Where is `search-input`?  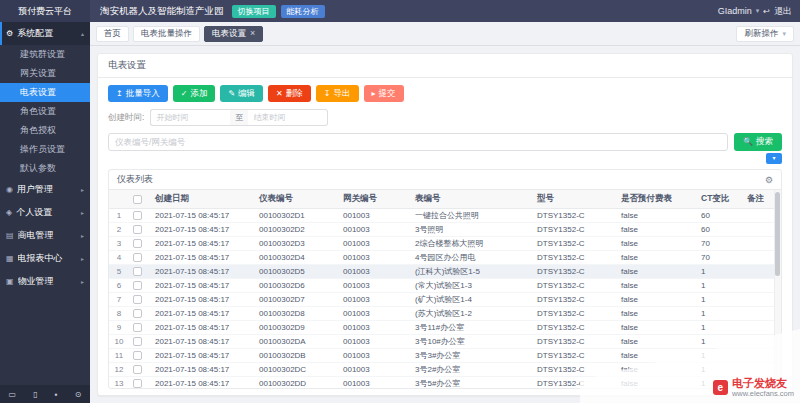 search-input is located at coordinates (418, 142).